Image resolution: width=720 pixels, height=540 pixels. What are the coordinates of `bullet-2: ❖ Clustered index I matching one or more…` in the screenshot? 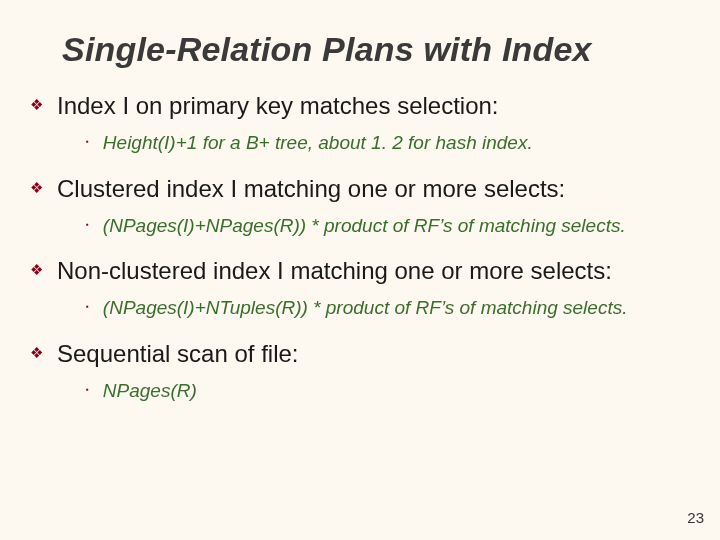 It's located at (360, 189).